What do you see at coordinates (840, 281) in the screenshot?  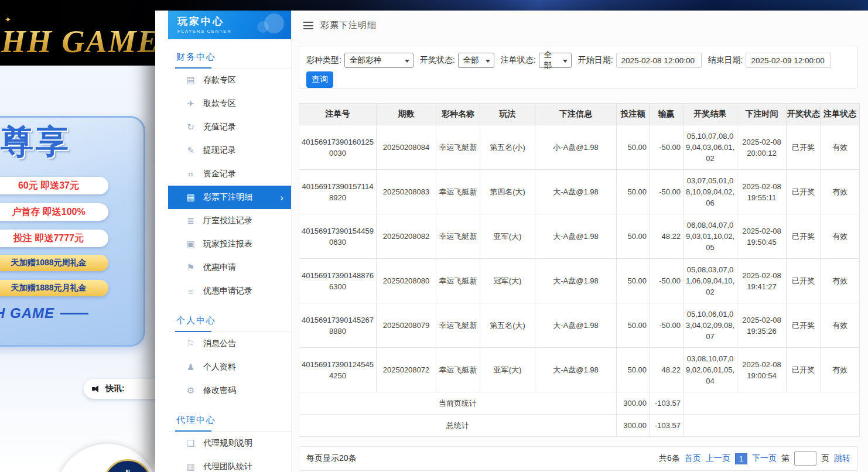 I see `table-cell: 有效` at bounding box center [840, 281].